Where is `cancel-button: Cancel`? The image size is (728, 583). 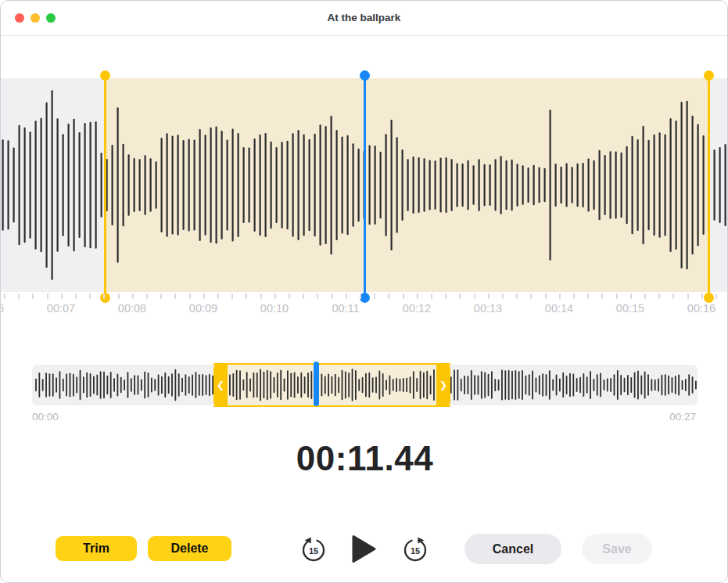 cancel-button: Cancel is located at coordinates (513, 549).